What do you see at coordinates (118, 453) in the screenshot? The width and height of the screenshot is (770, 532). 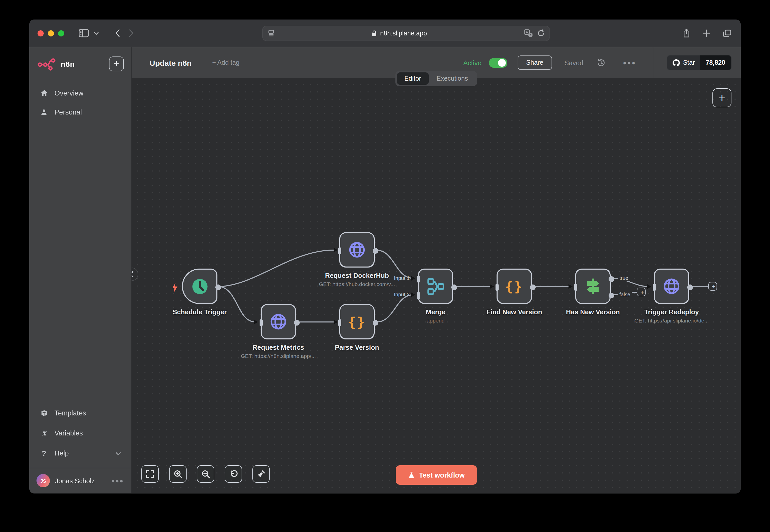 I see `chevron-down-icon` at bounding box center [118, 453].